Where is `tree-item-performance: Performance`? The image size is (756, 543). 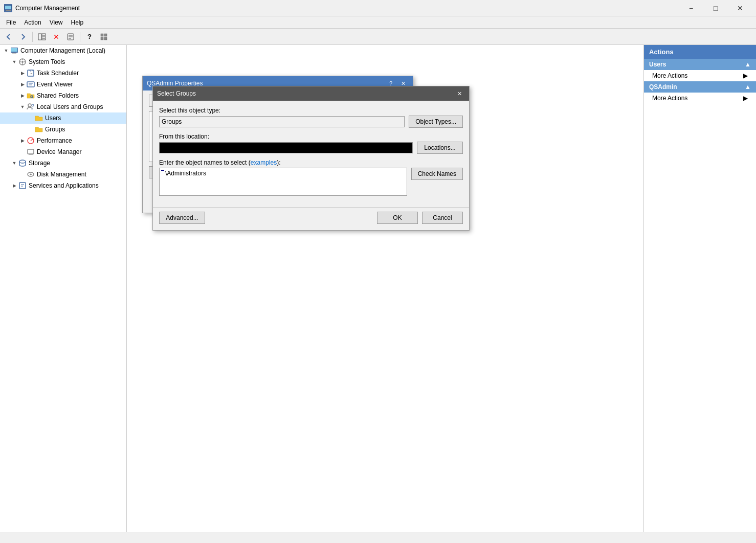
tree-item-performance: Performance is located at coordinates (63, 141).